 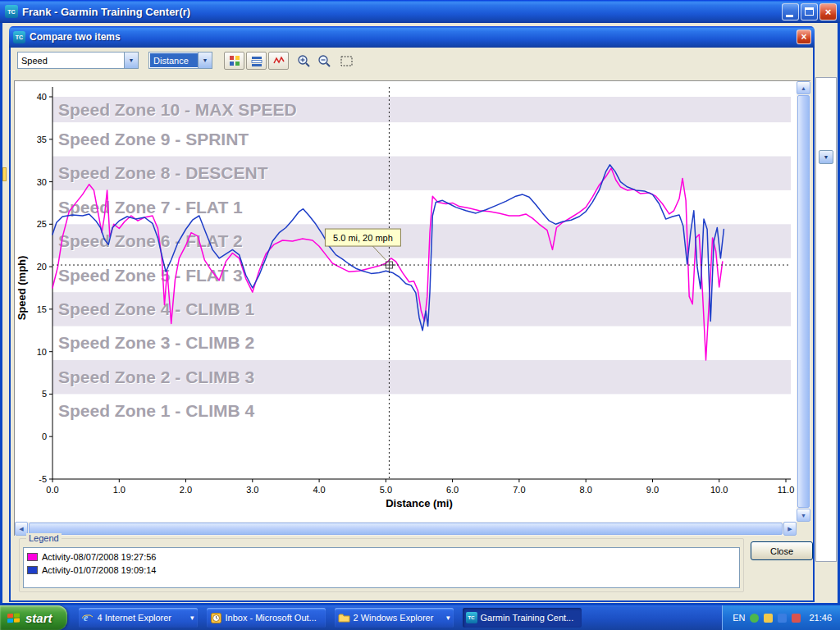 I want to click on y-tick-label: 15, so click(x=42, y=309).